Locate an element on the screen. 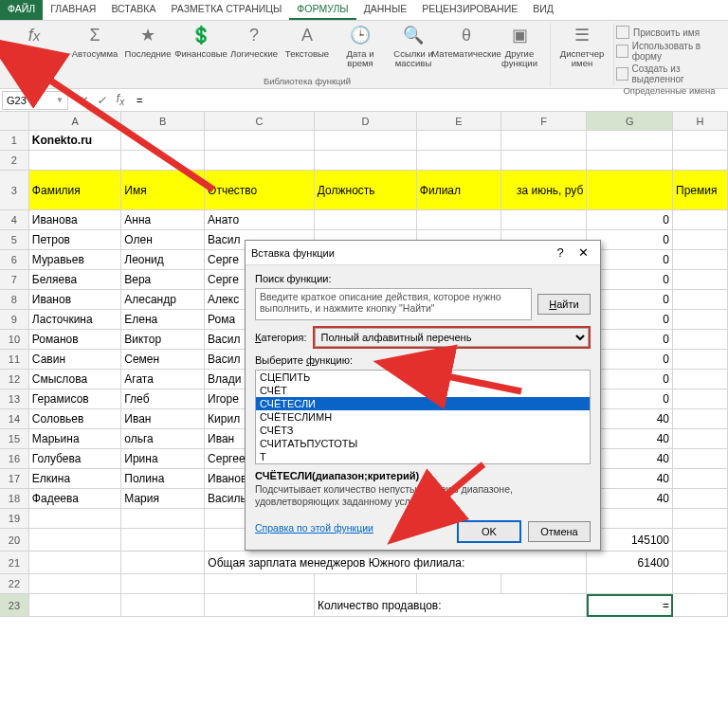 The height and width of the screenshot is (724, 728). tab-рецензирование: РЕЦЕНЗИРОВАНИЕ is located at coordinates (470, 9).